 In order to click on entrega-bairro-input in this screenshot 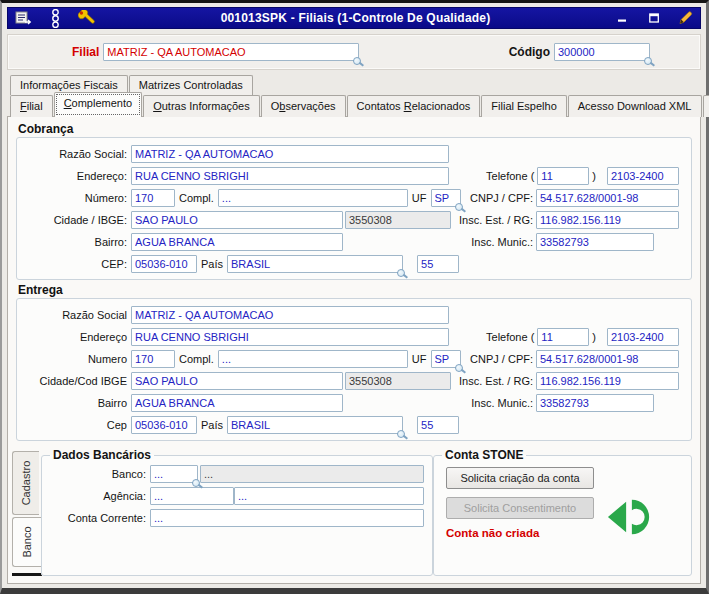, I will do `click(237, 403)`.